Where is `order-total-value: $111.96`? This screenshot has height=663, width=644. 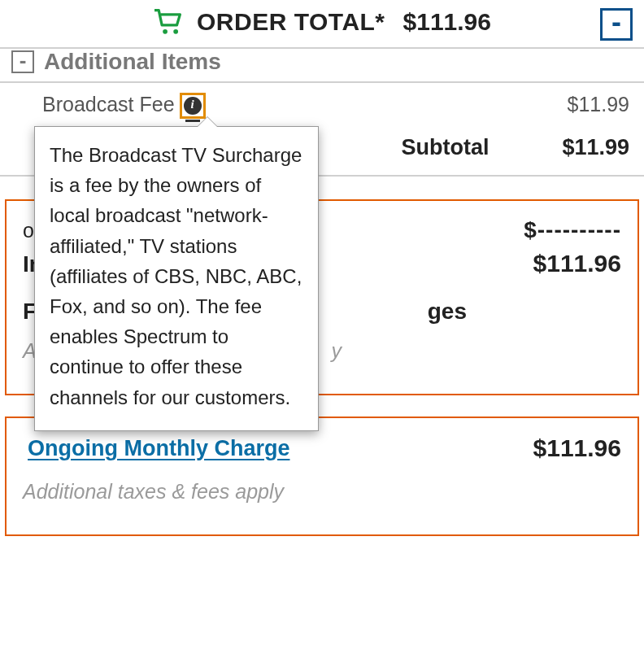 order-total-value: $111.96 is located at coordinates (447, 22).